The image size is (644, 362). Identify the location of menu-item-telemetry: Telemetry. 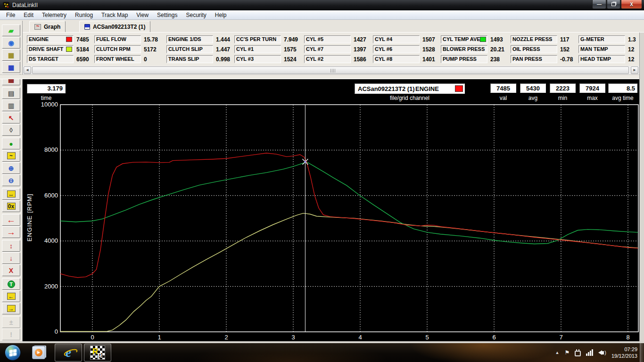
(54, 15).